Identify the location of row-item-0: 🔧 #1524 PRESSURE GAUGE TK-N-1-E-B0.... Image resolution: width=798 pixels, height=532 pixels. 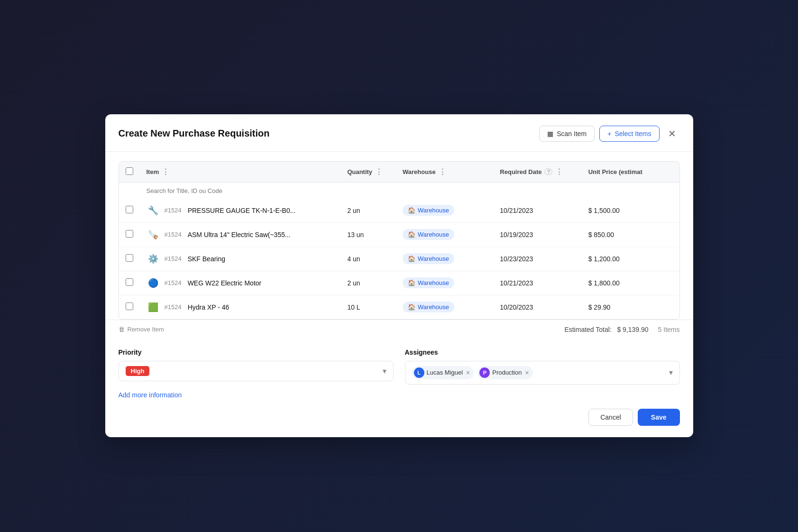
(240, 211).